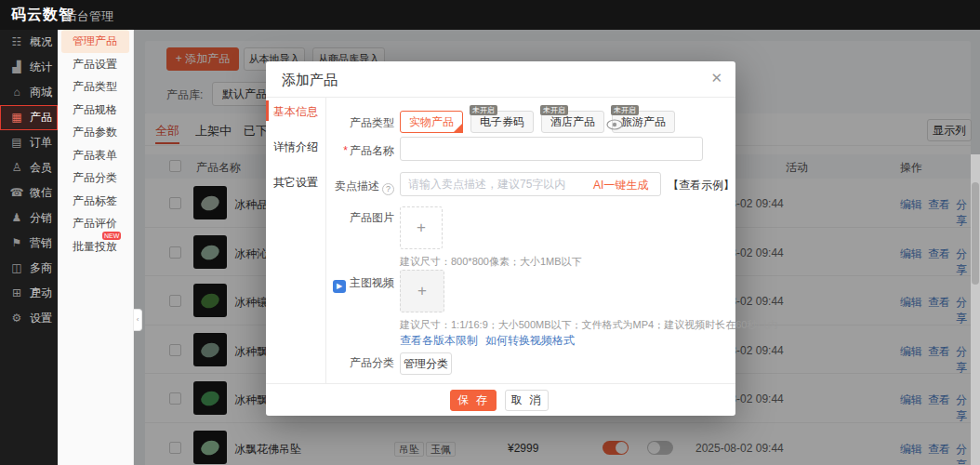 The width and height of the screenshot is (980, 465). I want to click on sidebar-item-members: ♙会员, so click(29, 167).